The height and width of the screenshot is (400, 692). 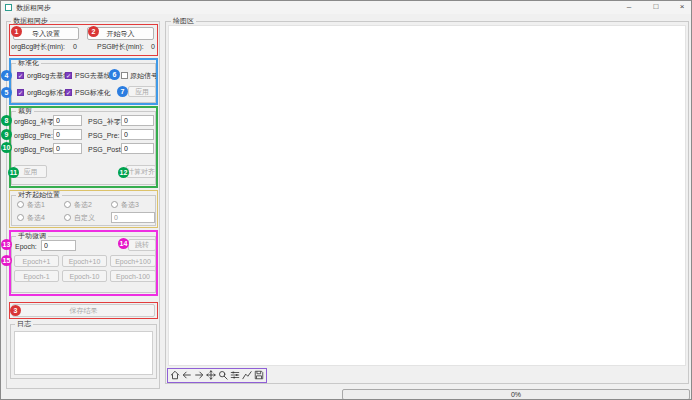 I want to click on save-figure-icon, so click(x=259, y=375).